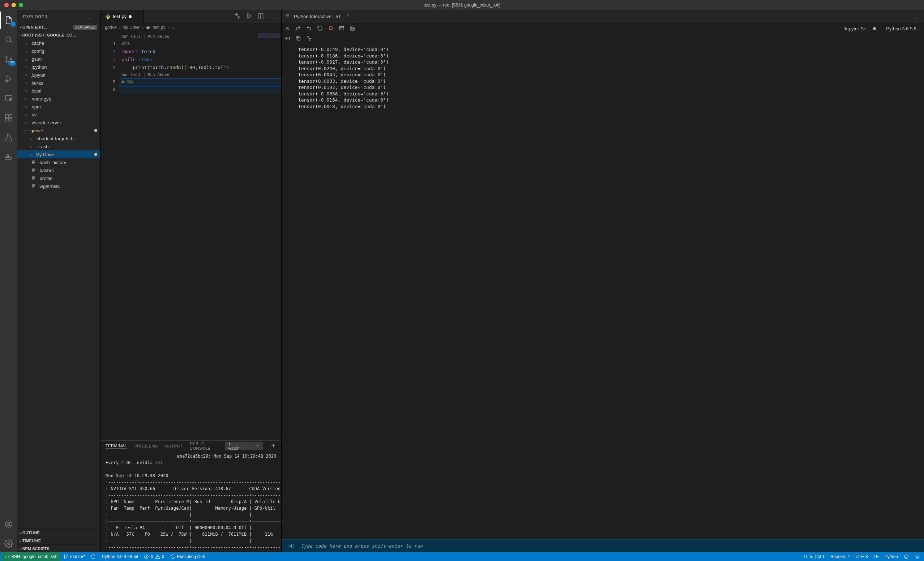 The image size is (924, 561). I want to click on file-profile: ›.profile, so click(58, 178).